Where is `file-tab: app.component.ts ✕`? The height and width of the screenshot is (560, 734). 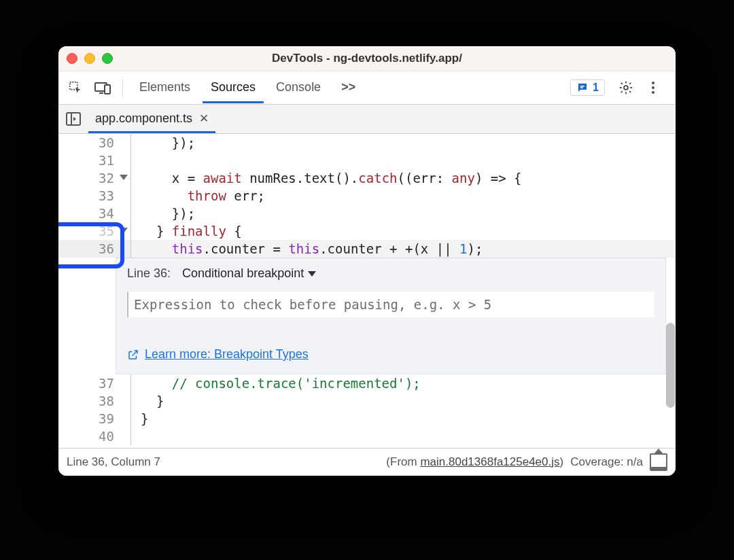 file-tab: app.component.ts ✕ is located at coordinates (152, 119).